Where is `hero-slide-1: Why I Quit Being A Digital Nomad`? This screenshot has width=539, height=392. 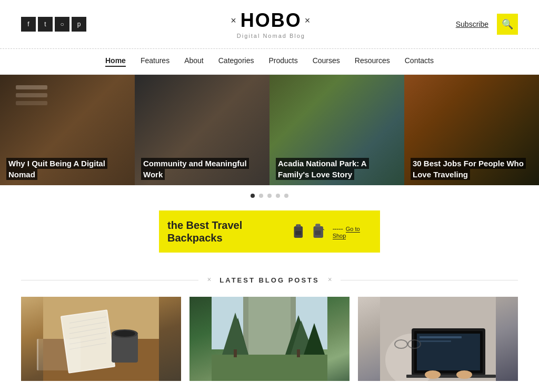
hero-slide-1: Why I Quit Being A Digital Nomad is located at coordinates (67, 130).